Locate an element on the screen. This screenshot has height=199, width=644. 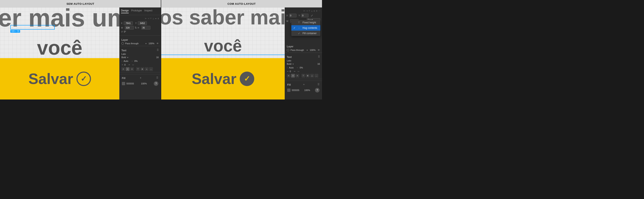
left-section: er mais um p 328 × 35 você Salvar ✓ Desi… is located at coordinates (80, 53).